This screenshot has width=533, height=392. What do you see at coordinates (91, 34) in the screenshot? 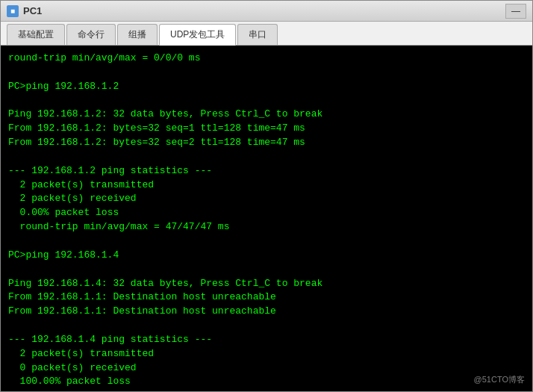
I see `tab-command-line: 命令行` at bounding box center [91, 34].